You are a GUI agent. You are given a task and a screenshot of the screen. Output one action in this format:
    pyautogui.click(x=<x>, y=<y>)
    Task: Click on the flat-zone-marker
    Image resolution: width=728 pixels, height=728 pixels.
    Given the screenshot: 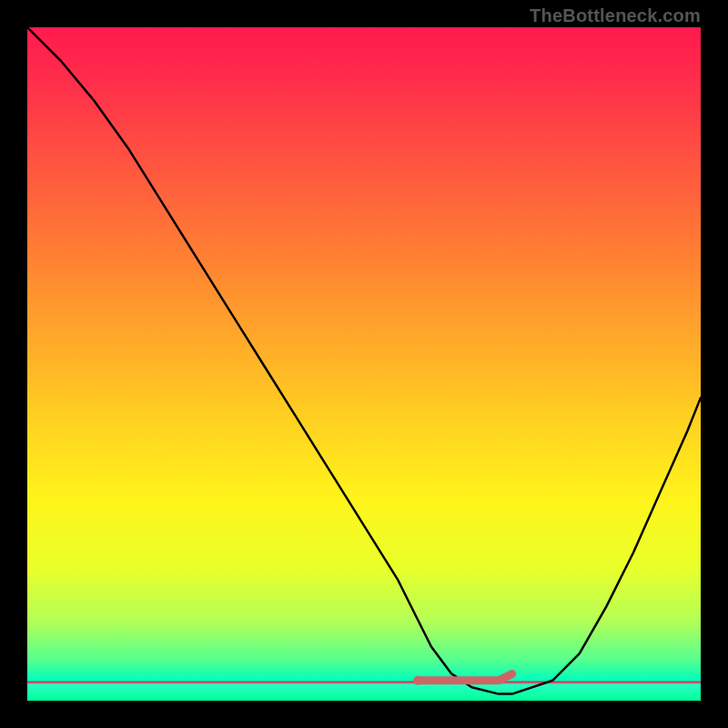 What is the action you would take?
    pyautogui.click(x=465, y=677)
    